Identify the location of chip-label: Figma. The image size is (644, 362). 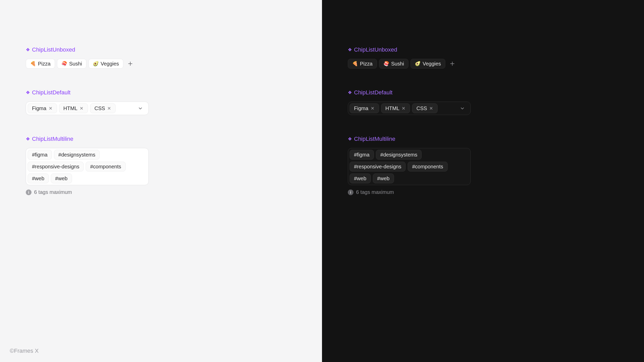
(39, 108).